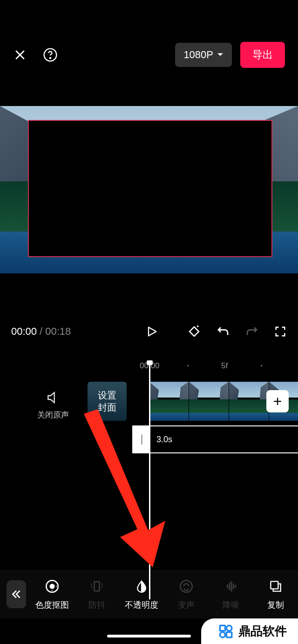 Image resolution: width=298 pixels, height=644 pixels. What do you see at coordinates (152, 332) in the screenshot?
I see `play-button` at bounding box center [152, 332].